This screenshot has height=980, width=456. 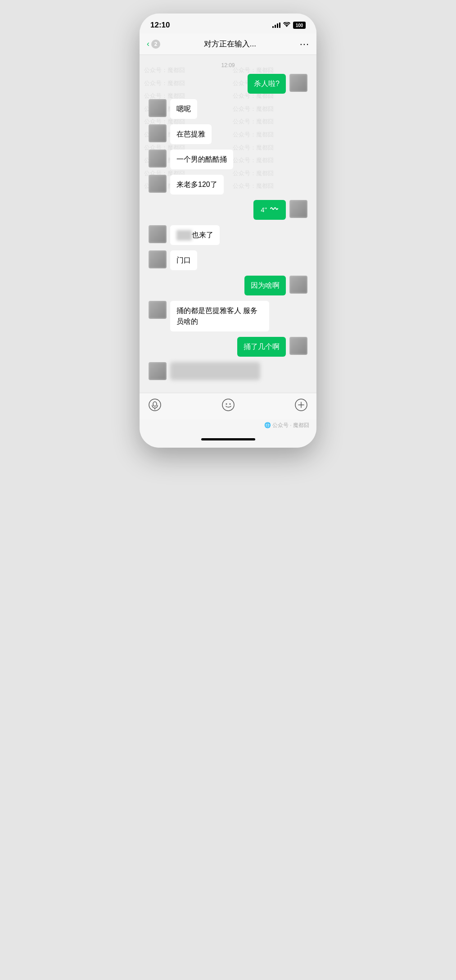 I want to click on message-row: 捅的都是芭提雅客人 服务员啥的, so click(x=228, y=316).